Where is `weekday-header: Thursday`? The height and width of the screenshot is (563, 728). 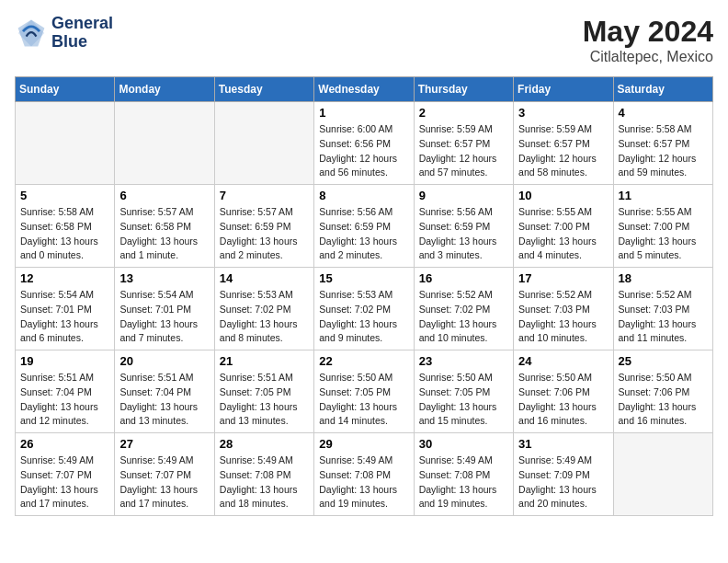 weekday-header: Thursday is located at coordinates (463, 90).